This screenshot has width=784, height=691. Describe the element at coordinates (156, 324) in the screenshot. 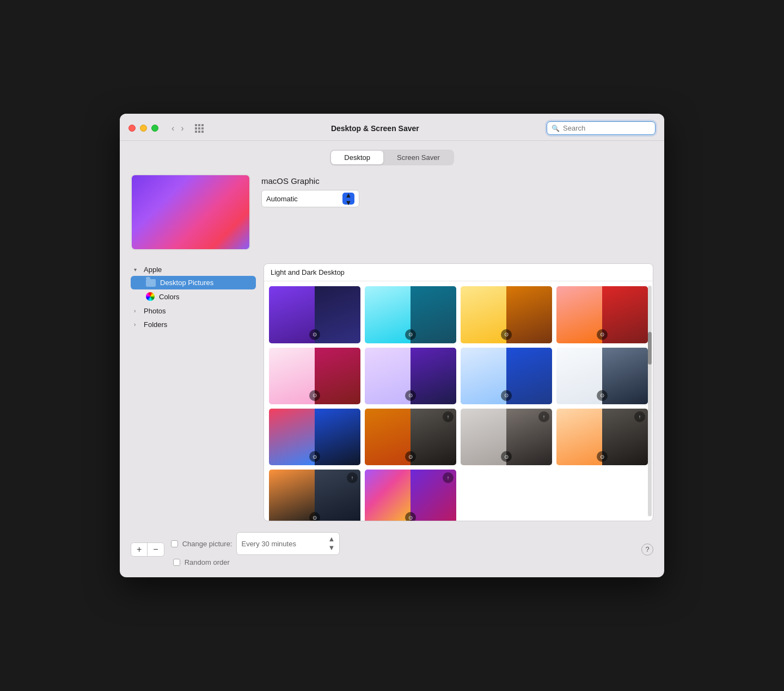

I see `sidebar-folders-label: Folders` at that location.